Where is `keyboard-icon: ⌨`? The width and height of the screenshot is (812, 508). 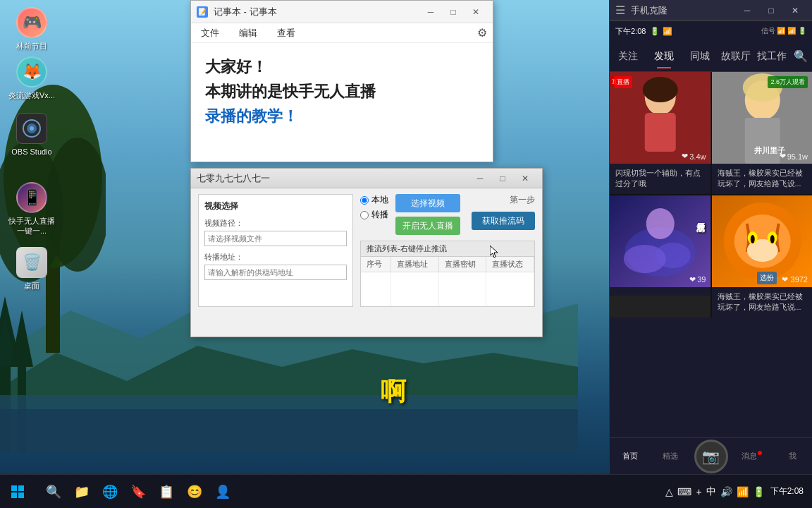 keyboard-icon: ⌨ is located at coordinates (684, 492).